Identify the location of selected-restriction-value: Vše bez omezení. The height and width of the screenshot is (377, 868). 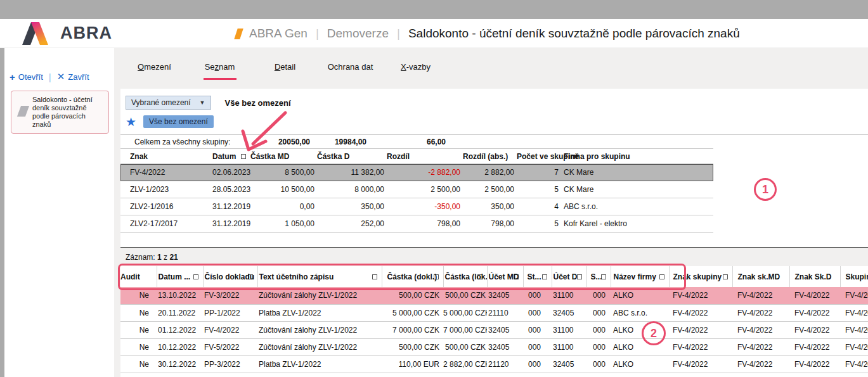
(258, 103).